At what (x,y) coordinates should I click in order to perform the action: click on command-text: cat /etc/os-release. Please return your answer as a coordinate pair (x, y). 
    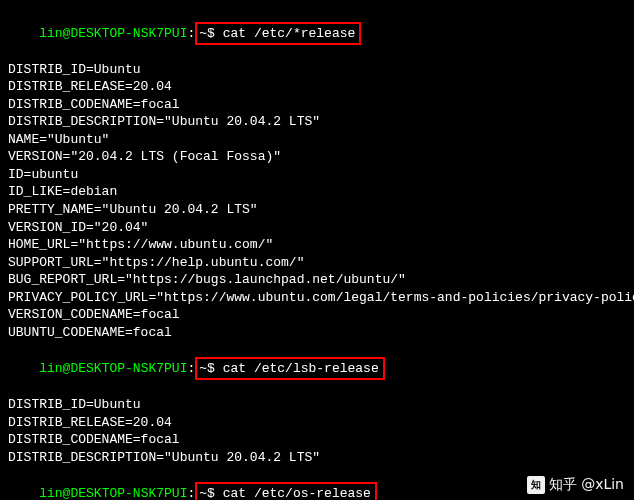
    Looking at the image, I should click on (297, 493).